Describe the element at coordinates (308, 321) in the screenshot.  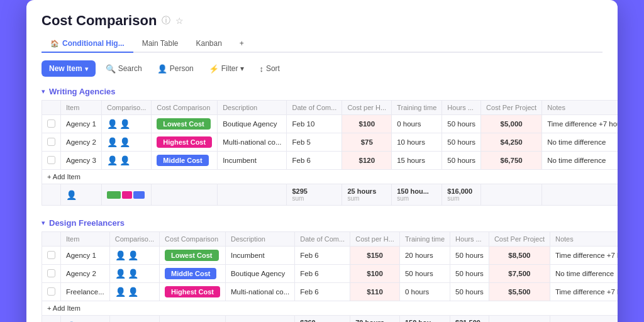
I see `sum-cost-per-h: $360` at that location.